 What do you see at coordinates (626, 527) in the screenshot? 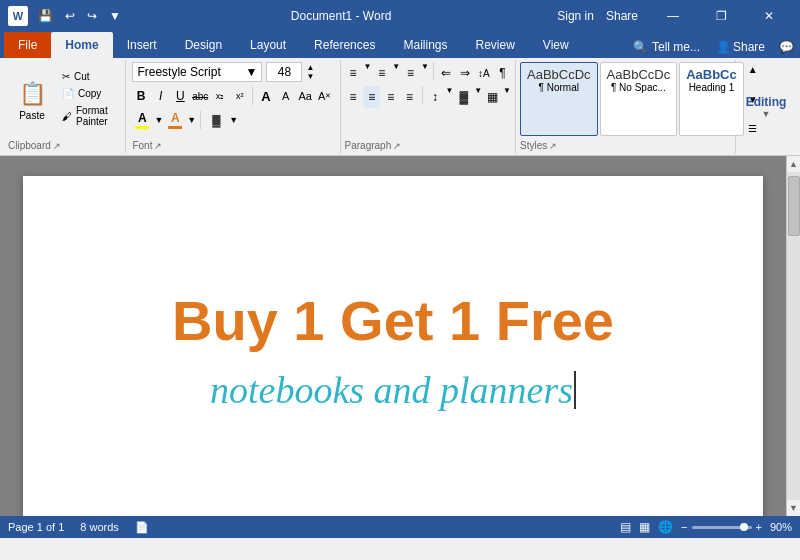
I see `read-mode-button: ▤` at bounding box center [626, 527].